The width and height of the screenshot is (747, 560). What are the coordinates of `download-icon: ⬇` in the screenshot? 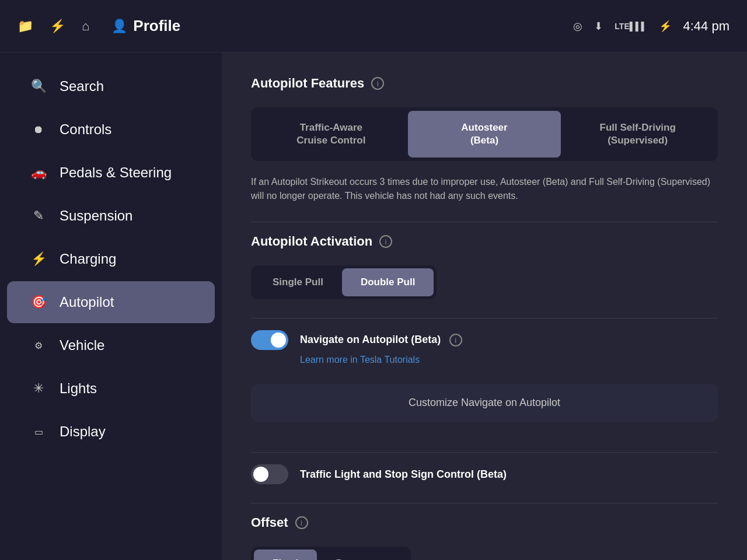 It's located at (599, 26).